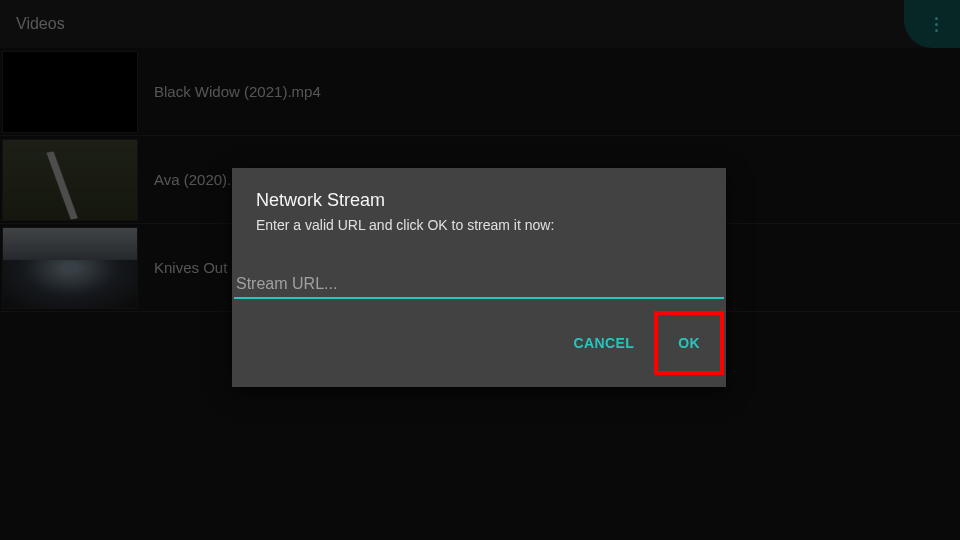  Describe the element at coordinates (604, 343) in the screenshot. I see `cancel-button: CANCEL` at that location.